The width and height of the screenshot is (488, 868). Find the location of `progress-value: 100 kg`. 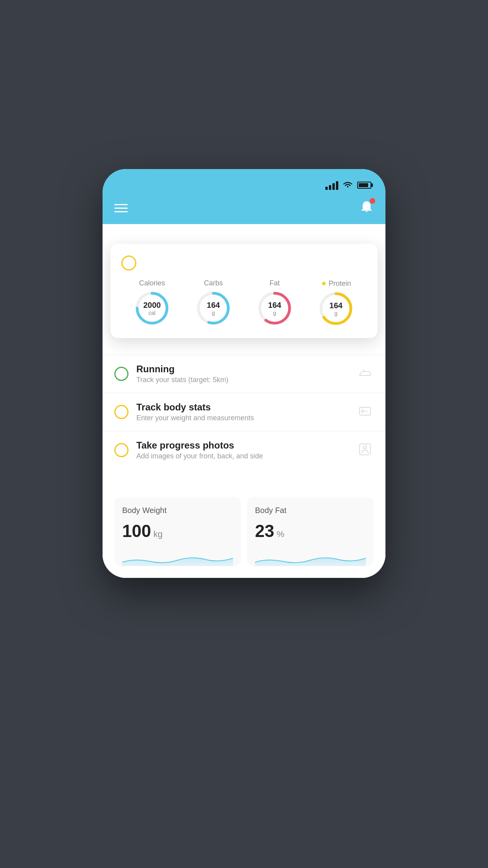

progress-value: 100 kg is located at coordinates (178, 531).